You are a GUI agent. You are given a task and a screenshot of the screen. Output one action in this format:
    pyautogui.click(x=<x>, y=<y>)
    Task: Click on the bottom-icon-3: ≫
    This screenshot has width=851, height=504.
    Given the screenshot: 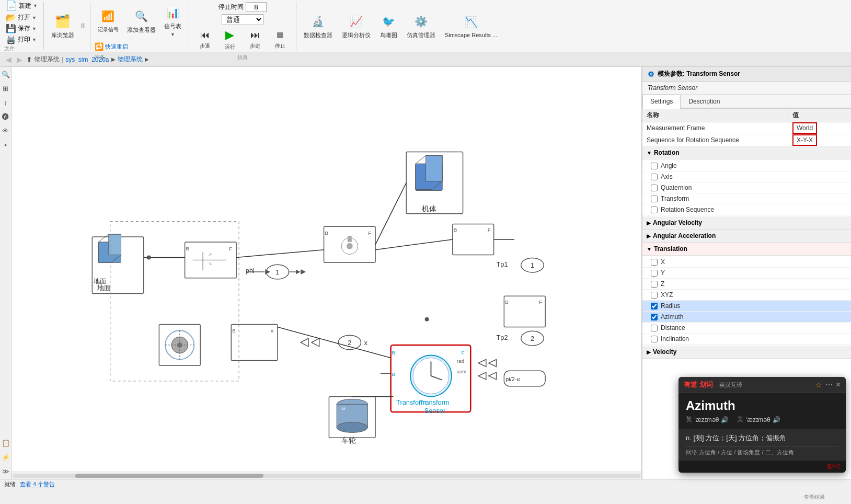 What is the action you would take?
    pyautogui.click(x=6, y=472)
    